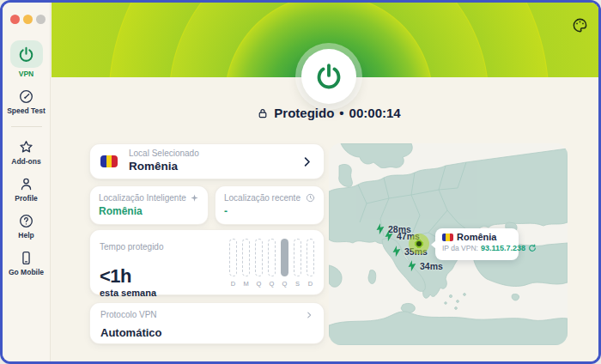 The width and height of the screenshot is (601, 364). What do you see at coordinates (26, 235) in the screenshot?
I see `sidebar-item-label: Help` at bounding box center [26, 235].